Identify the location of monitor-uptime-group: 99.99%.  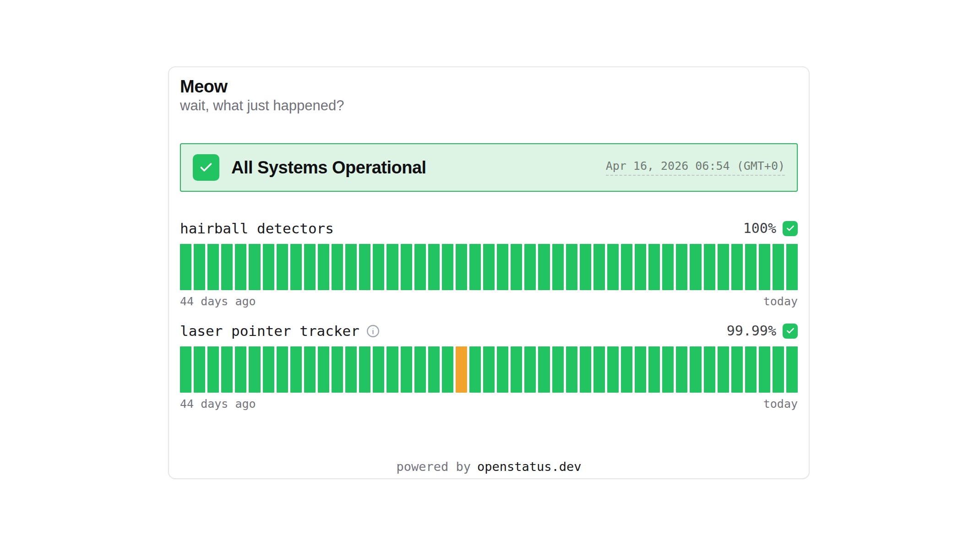
(762, 331).